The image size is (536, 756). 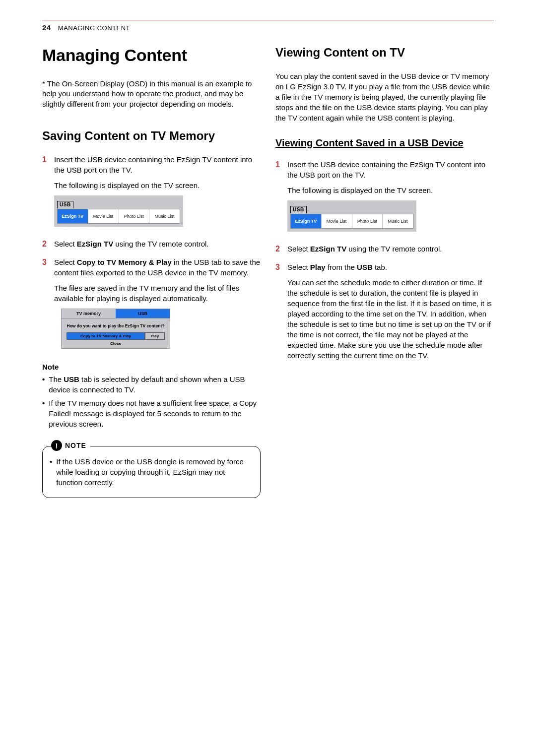 What do you see at coordinates (151, 472) in the screenshot?
I see `note-callout: ! NOTE If the USB device or the USB dong…` at bounding box center [151, 472].